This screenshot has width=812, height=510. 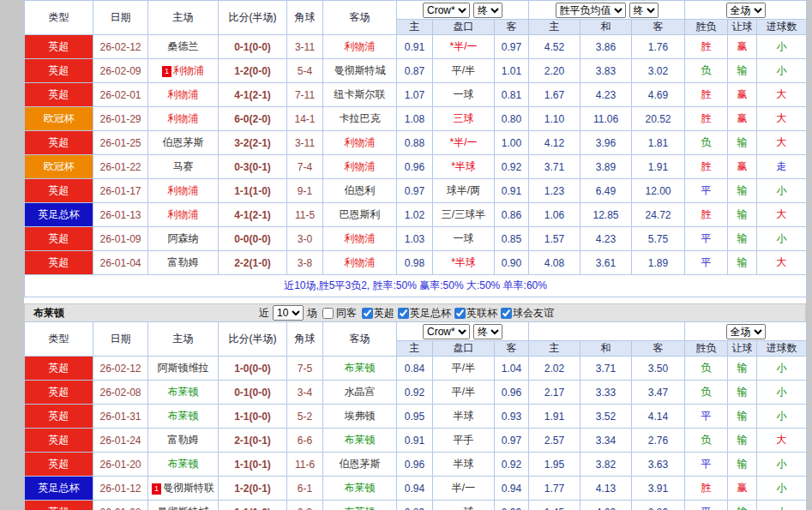 What do you see at coordinates (555, 191) in the screenshot?
I see `avg-home-odds: 1.23` at bounding box center [555, 191].